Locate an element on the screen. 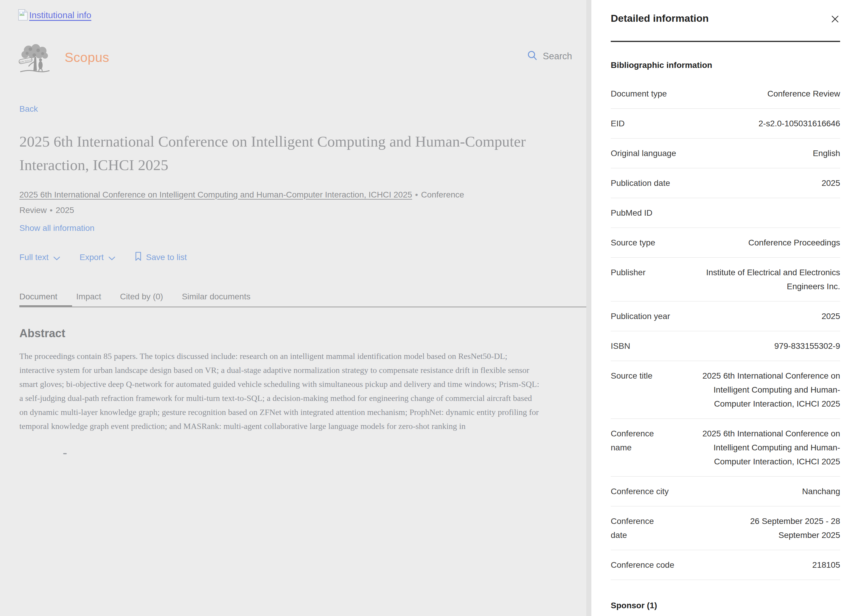  close-icon is located at coordinates (835, 22).